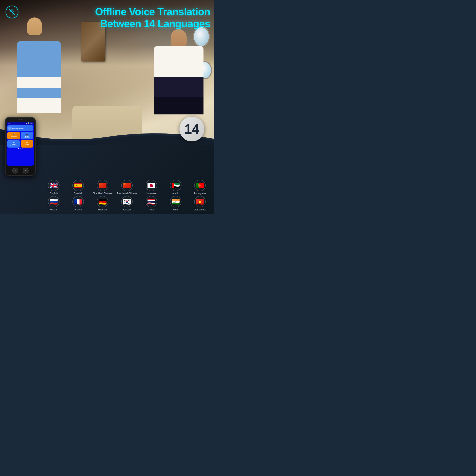 The image size is (476, 476). What do you see at coordinates (20, 146) in the screenshot?
I see `phone-device: 17:04 ▲ 🔋 100% 🎙 Voice Translation 🎤 Rec…` at bounding box center [20, 146].